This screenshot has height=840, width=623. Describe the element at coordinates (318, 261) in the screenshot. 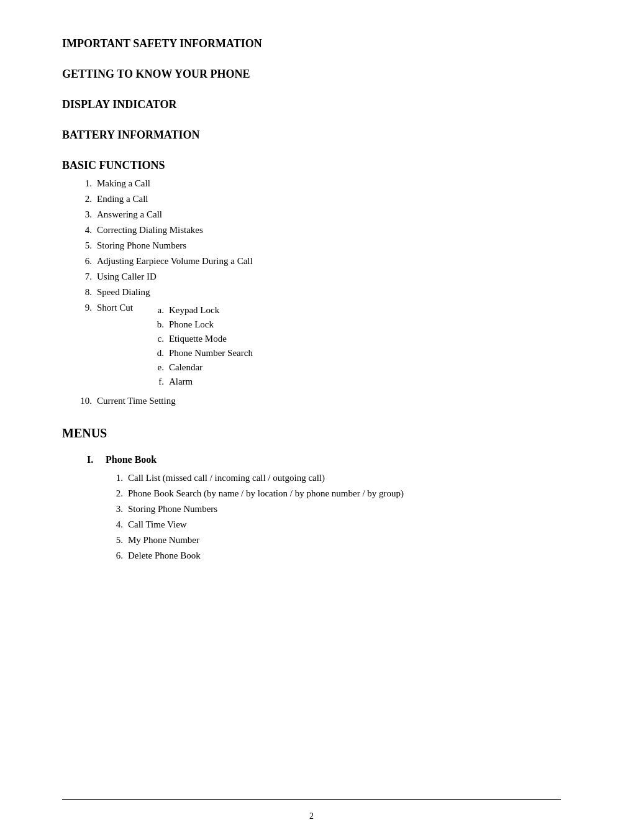

I see `list-item: 6.Adjusting Earpiece Volume During a Cal…` at that location.